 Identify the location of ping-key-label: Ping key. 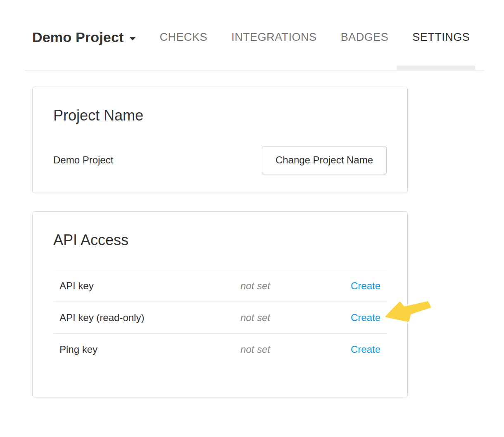
(147, 350).